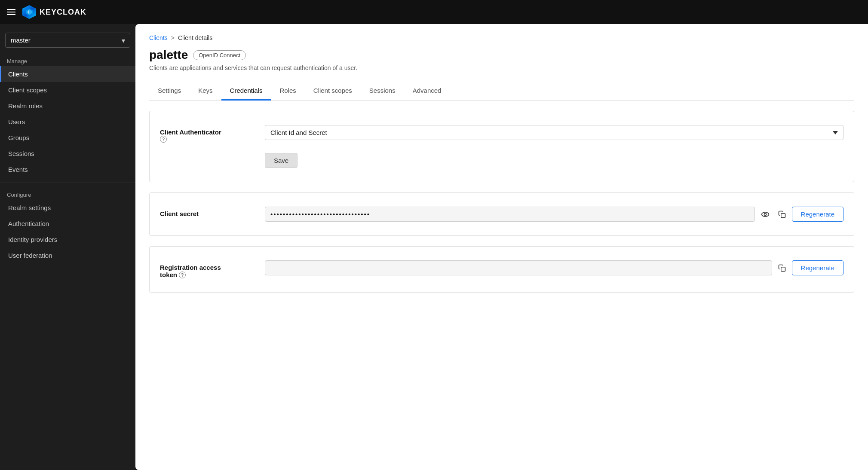  Describe the element at coordinates (68, 208) in the screenshot. I see `sidebar-item-realm-settings: Realm settings` at that location.